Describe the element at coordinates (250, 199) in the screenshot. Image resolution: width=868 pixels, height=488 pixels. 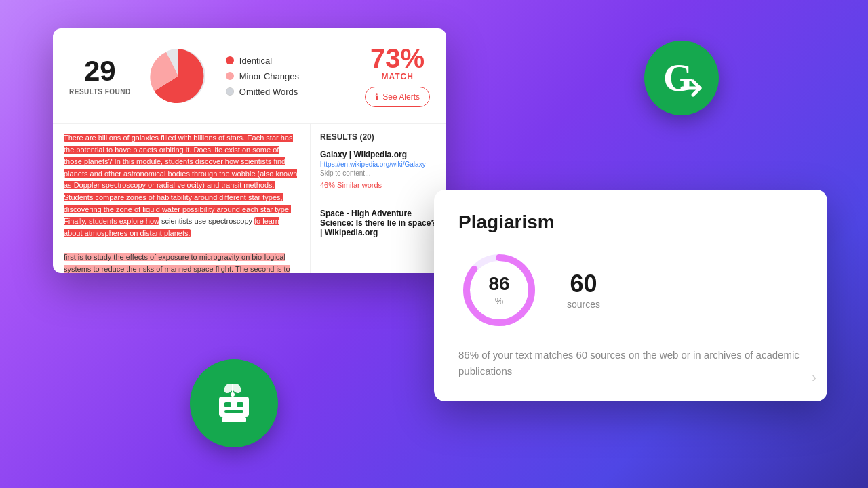
I see `checker-body: There are billions of galaxies filled wi…` at that location.